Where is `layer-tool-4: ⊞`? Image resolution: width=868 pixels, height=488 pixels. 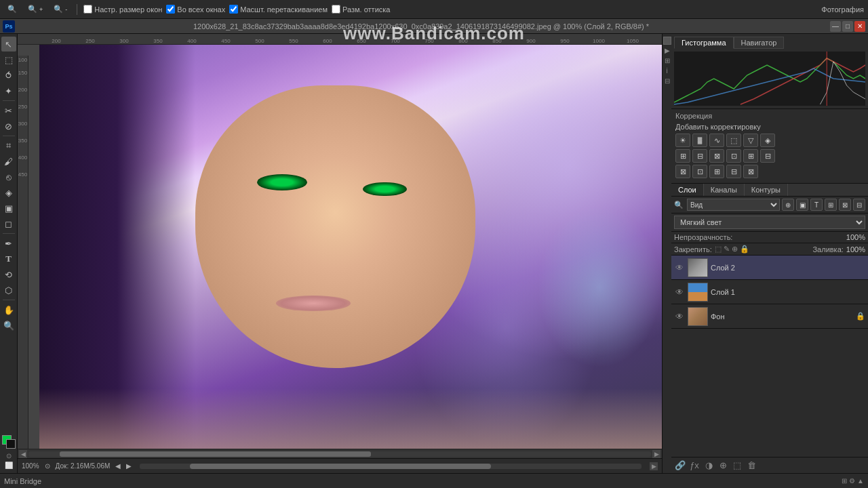
layer-tool-4: ⊞ is located at coordinates (831, 205).